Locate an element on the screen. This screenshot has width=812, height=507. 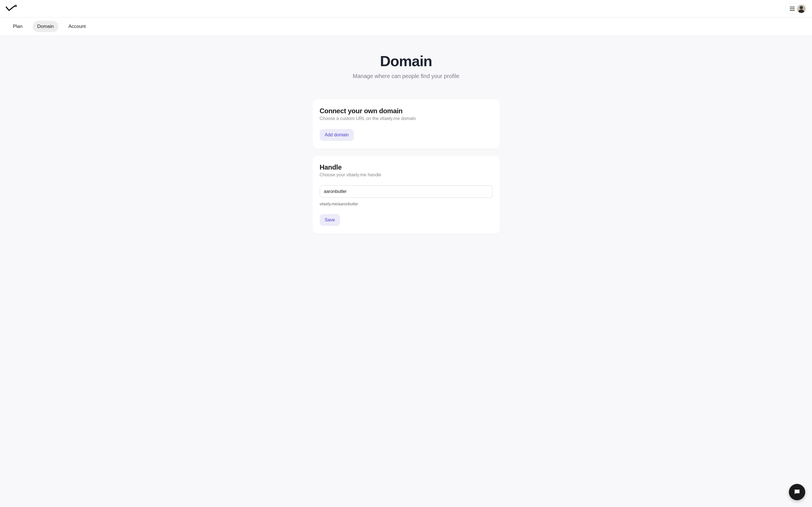
connect-card-subtitle: Choose a custom URL on the vitaely.me do… is located at coordinates (406, 119).